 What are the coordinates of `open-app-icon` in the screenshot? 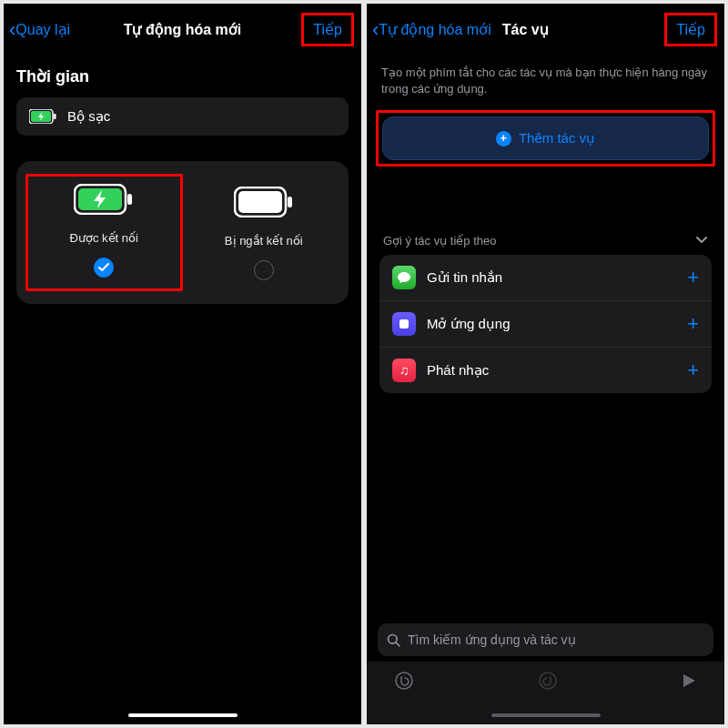 It's located at (404, 324).